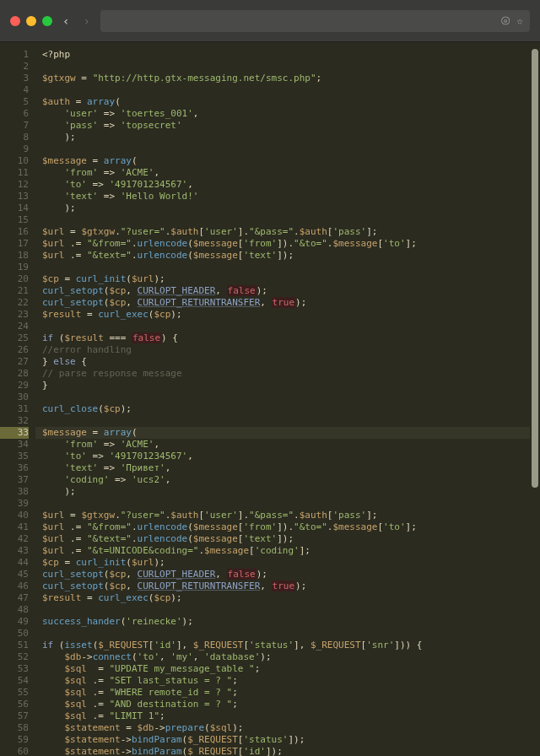 This screenshot has height=756, width=540. Describe the element at coordinates (14, 267) in the screenshot. I see `line-number: 19` at that location.